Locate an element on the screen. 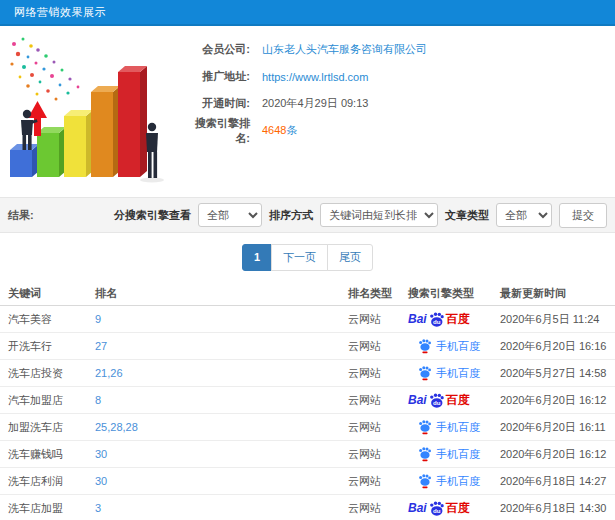 Image resolution: width=615 pixels, height=520 pixels. rank-cell: 21,26 is located at coordinates (222, 373).